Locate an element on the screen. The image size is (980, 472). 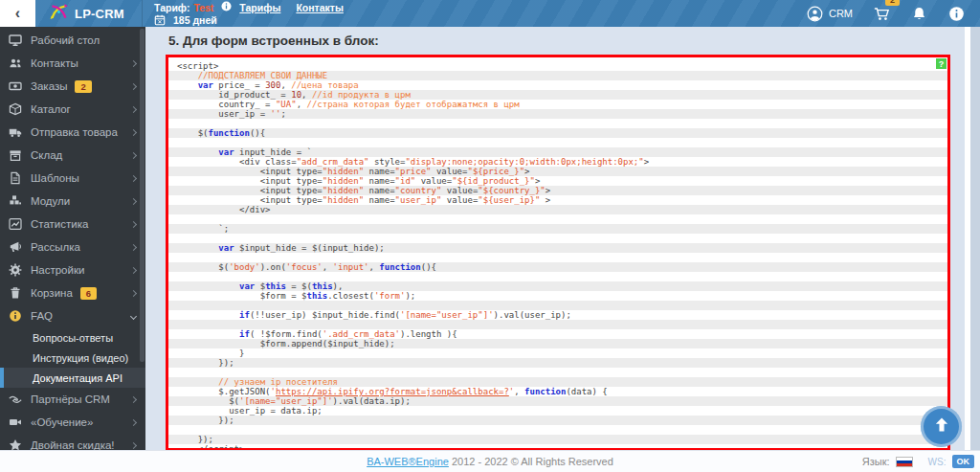
sidebar-collapse-button: ‹ is located at coordinates (17, 13).